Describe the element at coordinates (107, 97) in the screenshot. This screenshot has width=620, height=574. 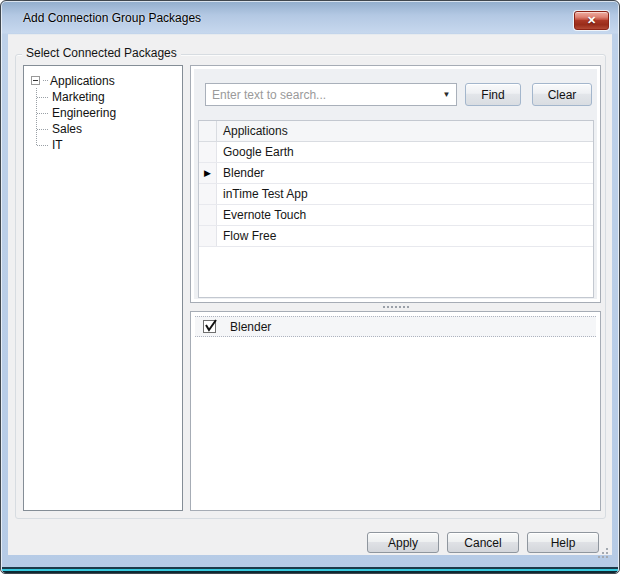
I see `tree-node-marketing: Marketing` at that location.